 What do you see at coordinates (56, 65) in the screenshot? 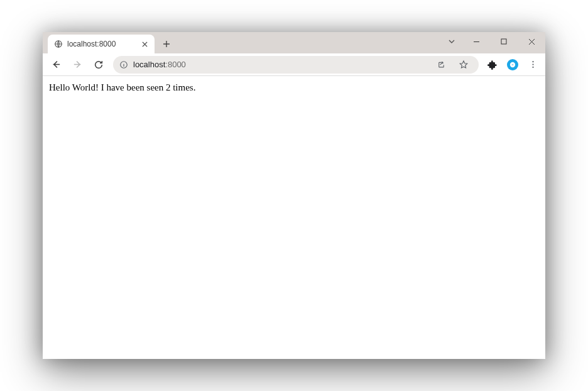
I see `back-button` at bounding box center [56, 65].